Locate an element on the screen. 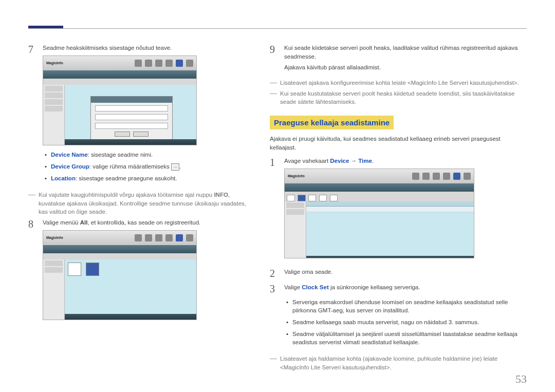 The image size is (555, 392). action-label: Clock Set is located at coordinates (315, 287).